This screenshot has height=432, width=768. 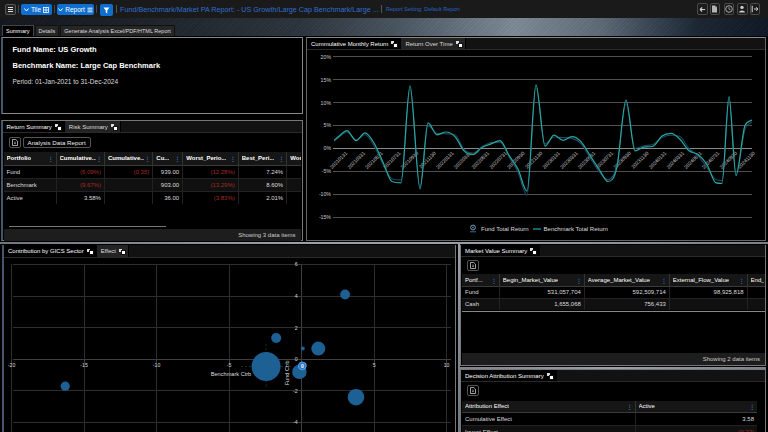 I want to click on svg-text: 20%, so click(x=326, y=57).